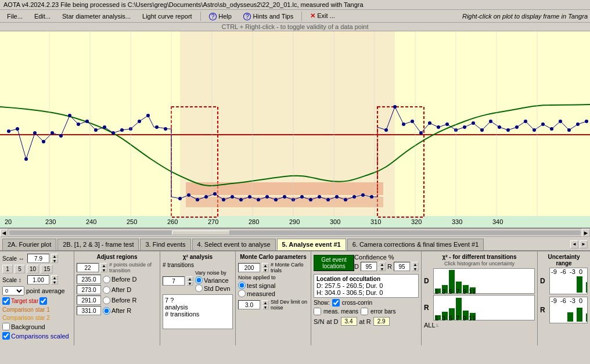  I want to click on scroll-thumb, so click(201, 233).